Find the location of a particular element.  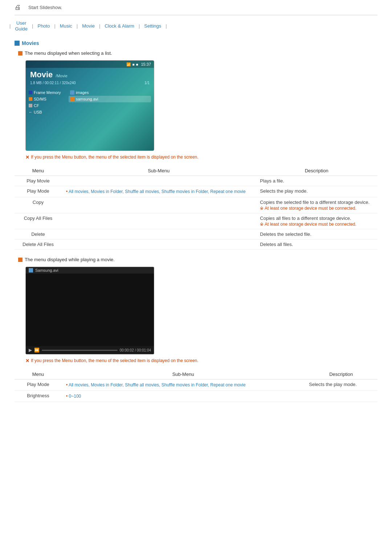

device-pagination: 1/1 is located at coordinates (147, 83).